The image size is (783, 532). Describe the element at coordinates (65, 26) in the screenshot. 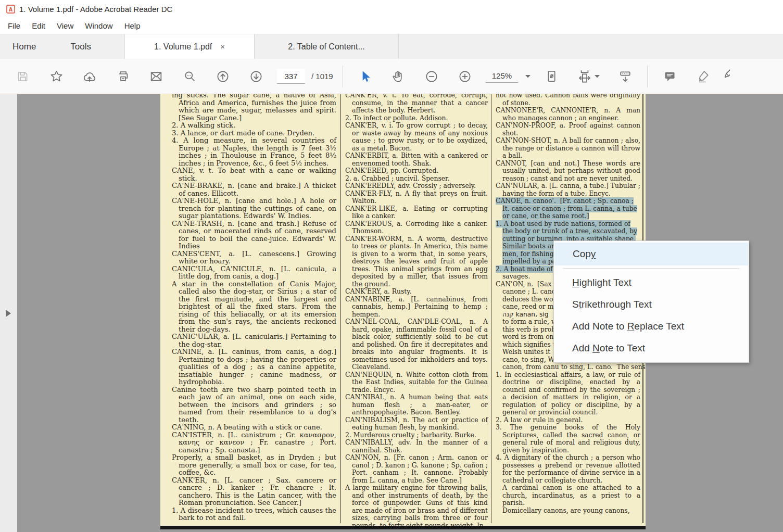

I see `menu-view: View` at that location.